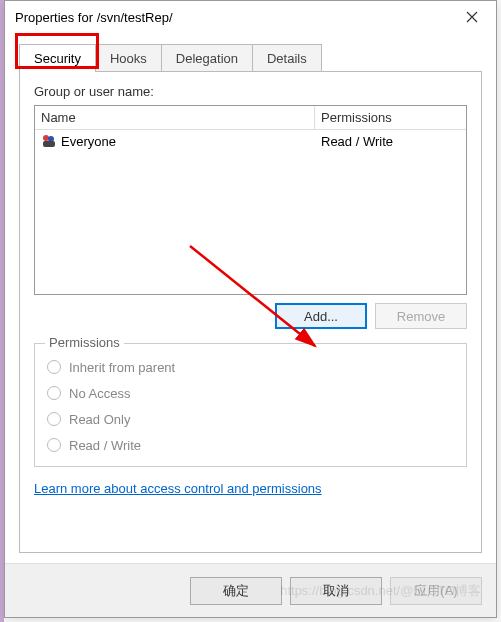 The image size is (501, 622). What do you see at coordinates (250, 419) in the screenshot?
I see `radio-read-only: Read Only` at bounding box center [250, 419].